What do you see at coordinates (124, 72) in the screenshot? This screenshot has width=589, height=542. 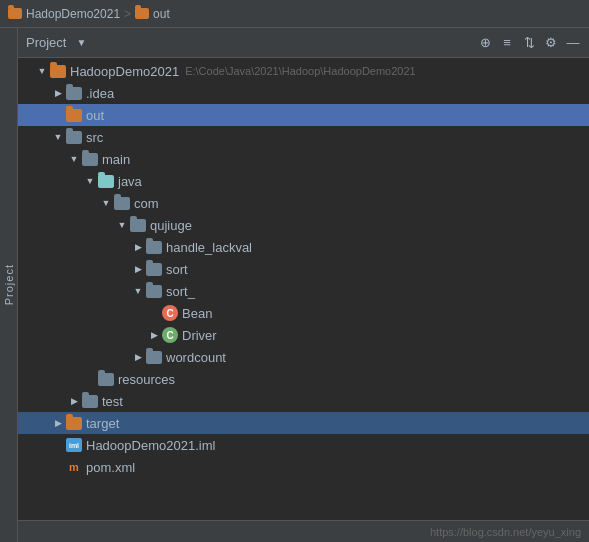 I see `label-hadoopdemo2021: HadoopDemo2021` at bounding box center [124, 72].